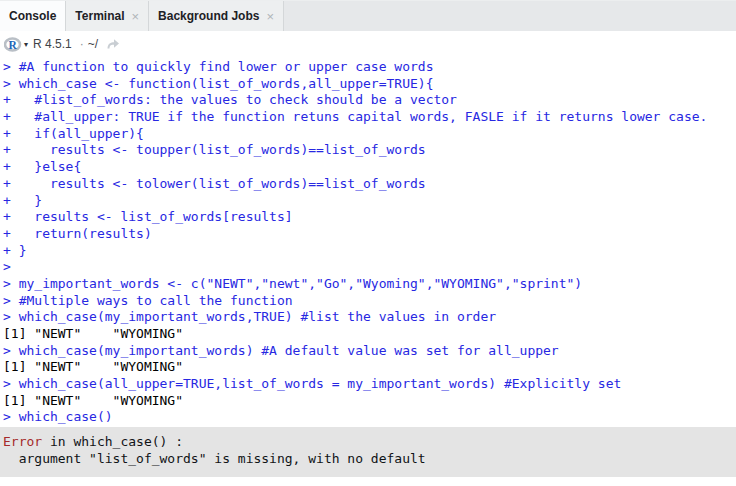 This screenshot has height=486, width=736. What do you see at coordinates (368, 16) in the screenshot?
I see `tab-bar: Console Terminal × Background Jobs ×` at bounding box center [368, 16].